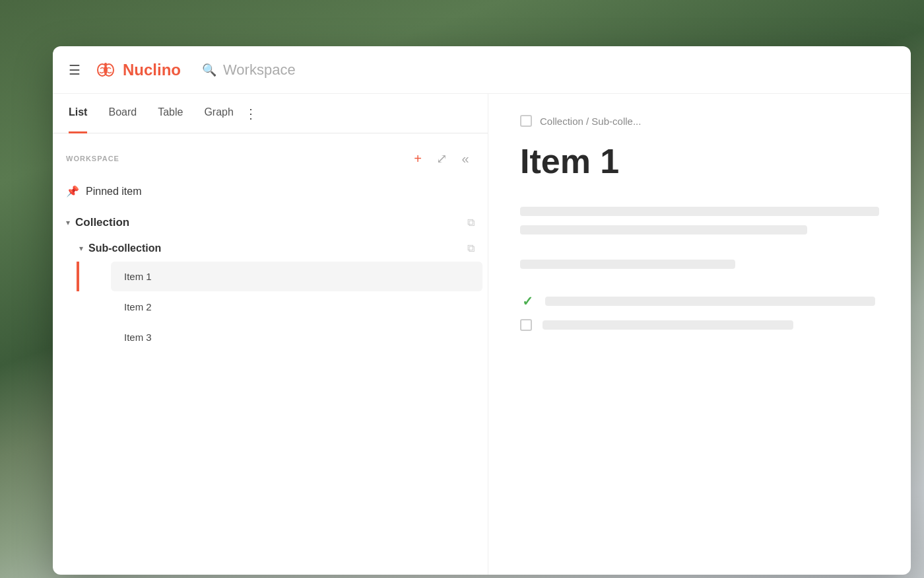 Image resolution: width=924 pixels, height=578 pixels. I want to click on logo-text: Nuclino, so click(152, 70).